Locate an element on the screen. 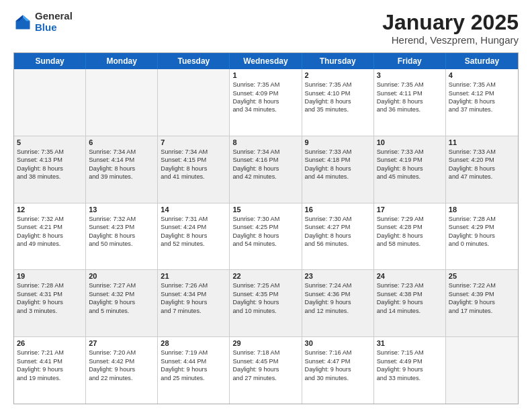 The image size is (532, 411). day-info: Sunrise: 7:35 AM Sunset: 4:13 PM Dayligh… is located at coordinates (50, 165).